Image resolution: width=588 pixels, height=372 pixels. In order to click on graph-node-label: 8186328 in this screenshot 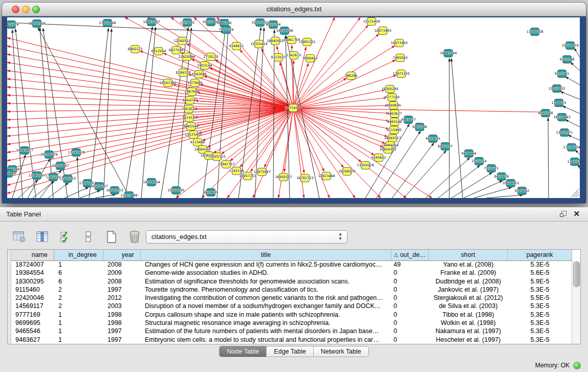, I will do `click(183, 73)`.